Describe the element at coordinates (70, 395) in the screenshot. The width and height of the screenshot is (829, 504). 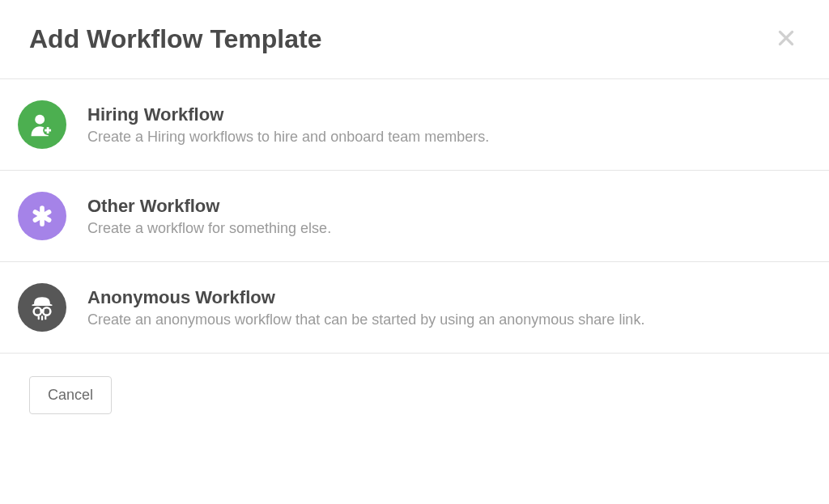
I see `cancel-button: Cancel` at that location.